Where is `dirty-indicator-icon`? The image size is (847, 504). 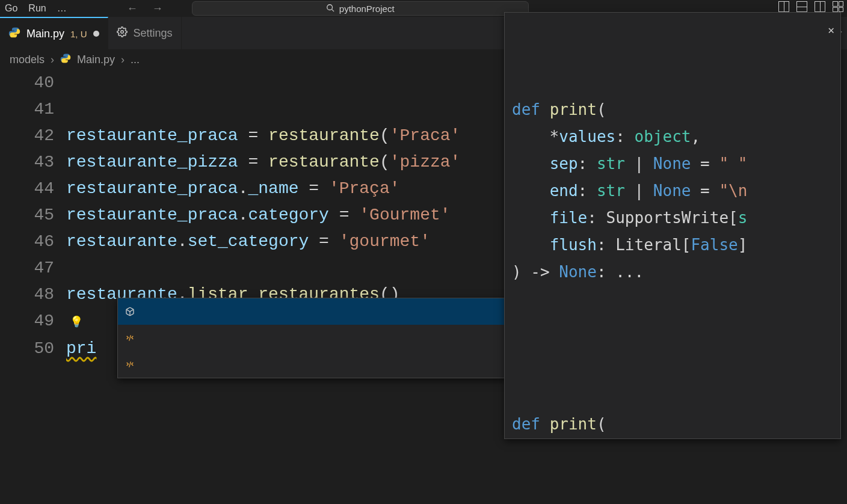
dirty-indicator-icon is located at coordinates (96, 34).